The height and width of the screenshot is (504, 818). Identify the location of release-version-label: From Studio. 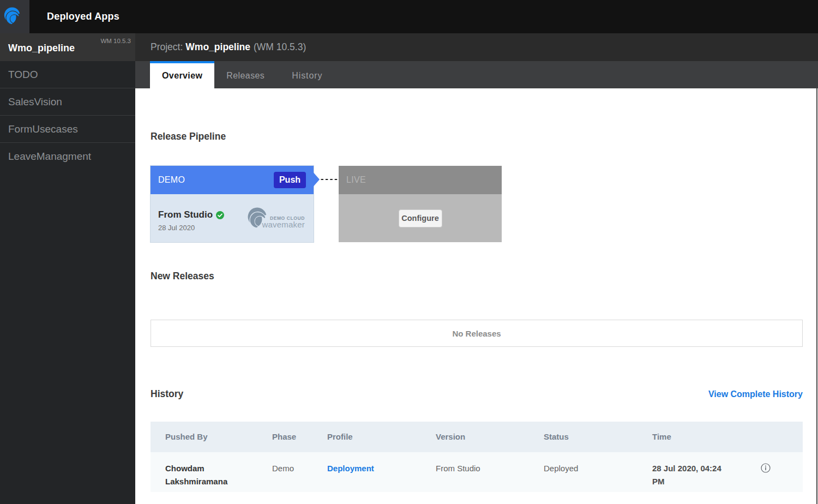
(185, 215).